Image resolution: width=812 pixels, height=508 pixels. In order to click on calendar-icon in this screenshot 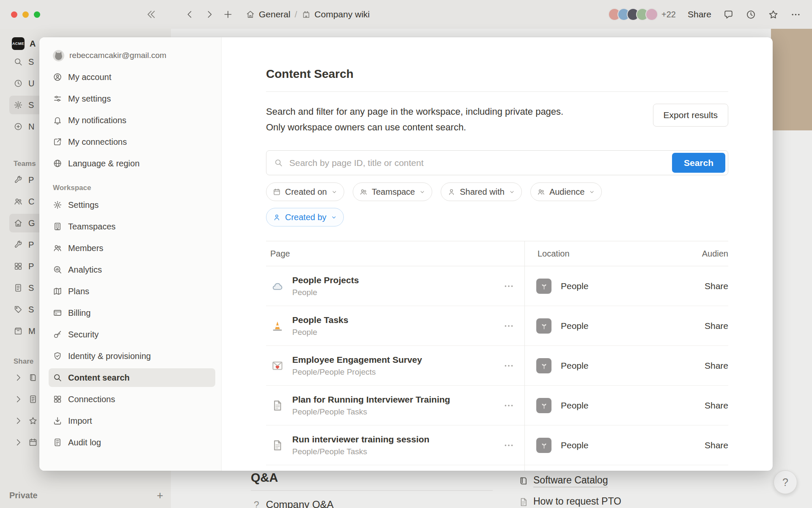, I will do `click(277, 192)`.